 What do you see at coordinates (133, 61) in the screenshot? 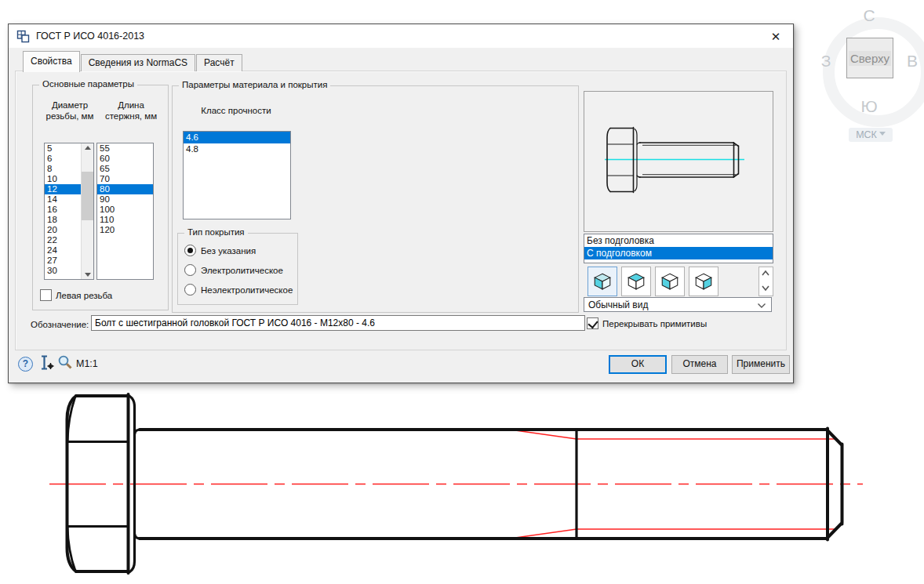
I see `tab-bar: СвойстваСведения из NormaCSРасчёт` at bounding box center [133, 61].